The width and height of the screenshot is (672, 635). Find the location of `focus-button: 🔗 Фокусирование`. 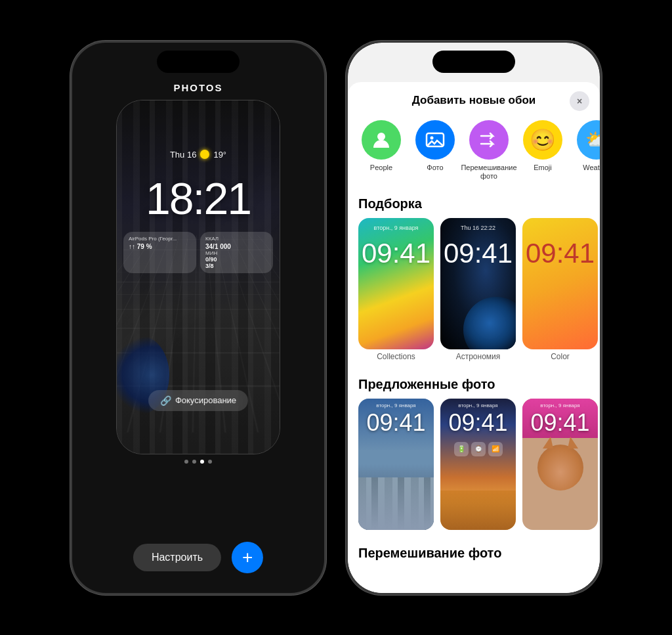

focus-button: 🔗 Фокусирование is located at coordinates (198, 401).